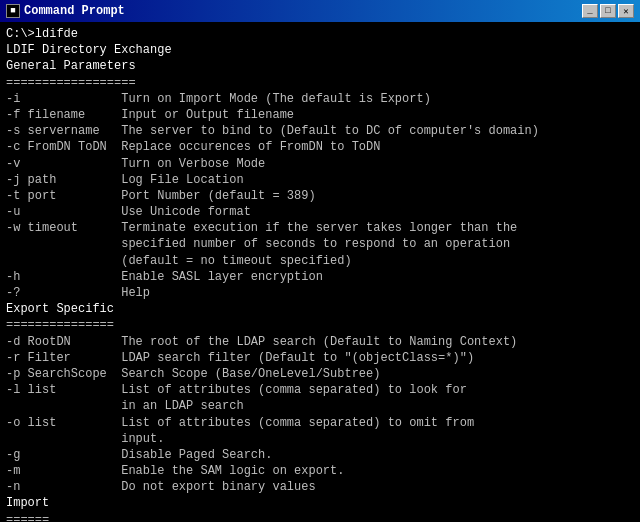 The width and height of the screenshot is (640, 522). I want to click on terminal-line: -g Disable Paged Search., so click(320, 455).